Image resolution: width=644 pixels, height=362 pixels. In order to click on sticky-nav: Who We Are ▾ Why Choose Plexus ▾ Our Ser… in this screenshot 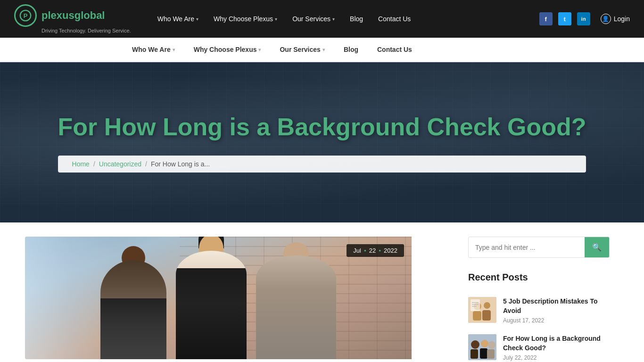, I will do `click(322, 50)`.